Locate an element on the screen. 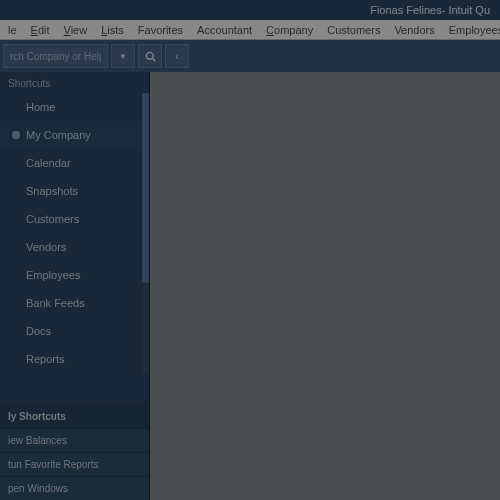 This screenshot has height=500, width=500. sidebar-item-calendar: Calendar is located at coordinates (74, 163).